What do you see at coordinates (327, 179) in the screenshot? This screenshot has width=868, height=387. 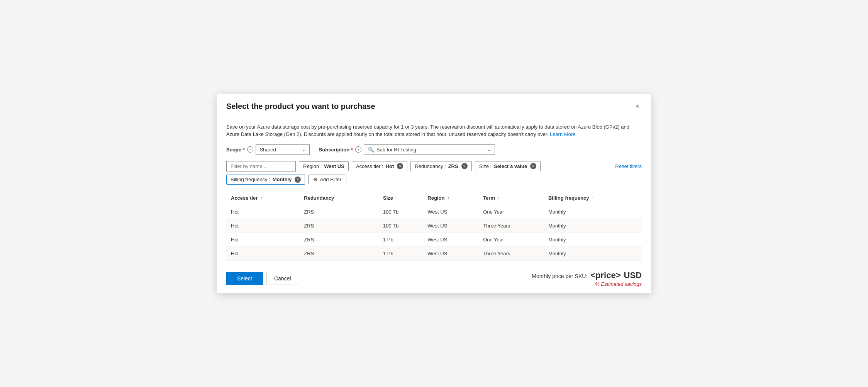 I see `add-filter-button: ⊕ Add Filter` at bounding box center [327, 179].